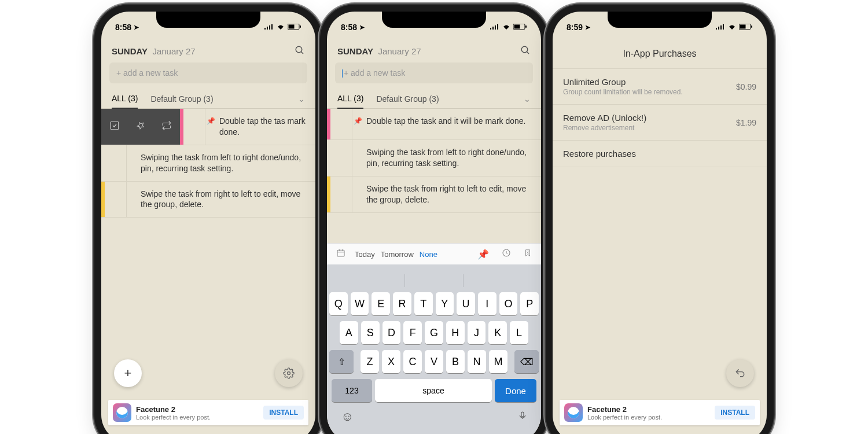 Image resolution: width=868 pixels, height=434 pixels. Describe the element at coordinates (651, 410) in the screenshot. I see `ad-title: Facetune 2` at that location.